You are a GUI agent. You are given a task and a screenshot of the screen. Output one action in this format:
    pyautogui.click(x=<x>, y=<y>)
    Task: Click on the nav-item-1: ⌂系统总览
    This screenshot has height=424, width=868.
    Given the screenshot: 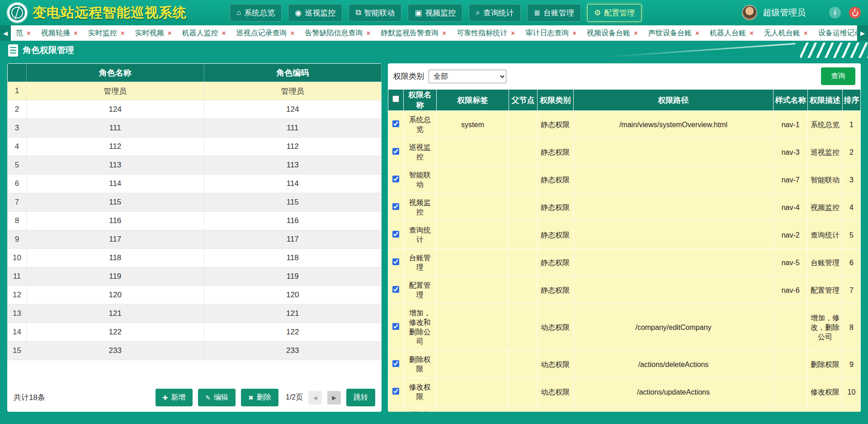 What is the action you would take?
    pyautogui.click(x=256, y=13)
    